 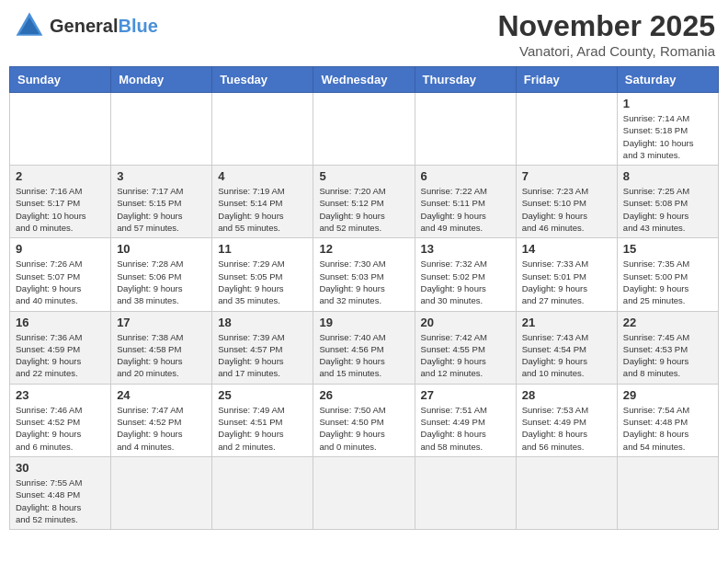 I want to click on day-info: Sunrise: 7:28 AM Sunset: 5:06 PM Dayligh…, so click(x=162, y=282).